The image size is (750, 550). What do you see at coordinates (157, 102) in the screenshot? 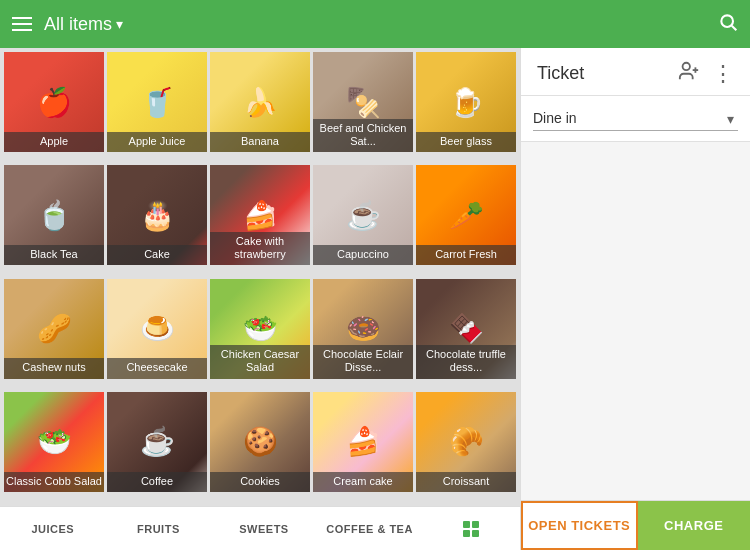
I see `grid-item-apple-juice: 🥤Apple Juice` at bounding box center [157, 102].